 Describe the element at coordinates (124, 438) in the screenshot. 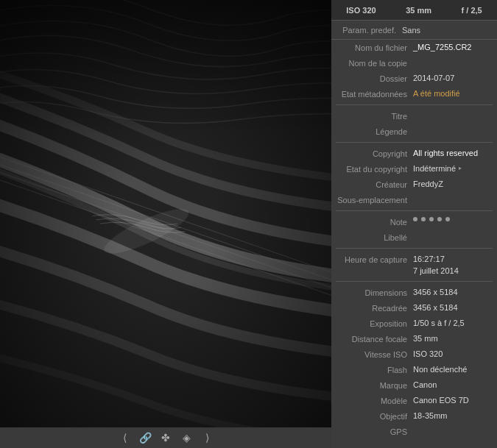

I see `toolbar-icon-1: ⟨` at that location.